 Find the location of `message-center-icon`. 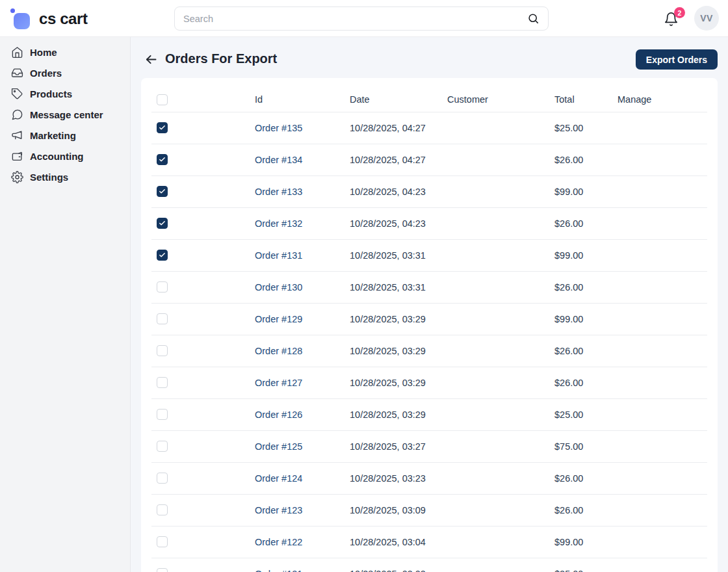

message-center-icon is located at coordinates (17, 114).